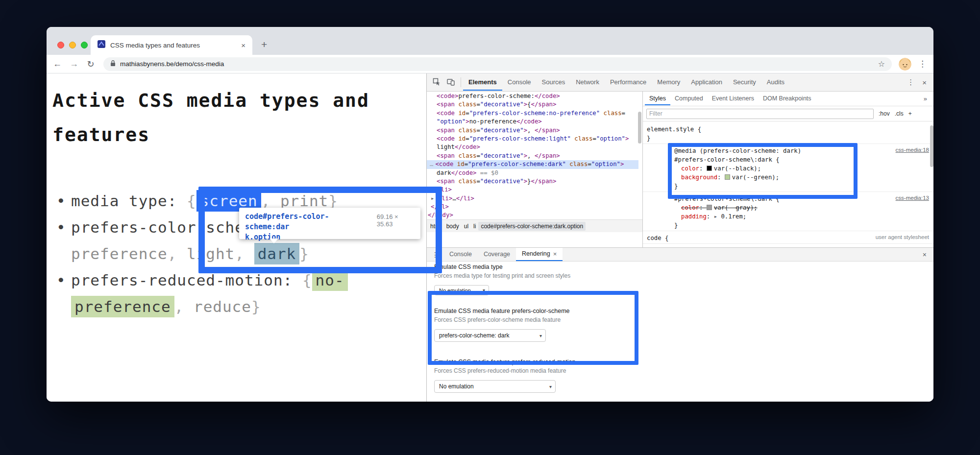  I want to click on forward-button: →, so click(74, 64).